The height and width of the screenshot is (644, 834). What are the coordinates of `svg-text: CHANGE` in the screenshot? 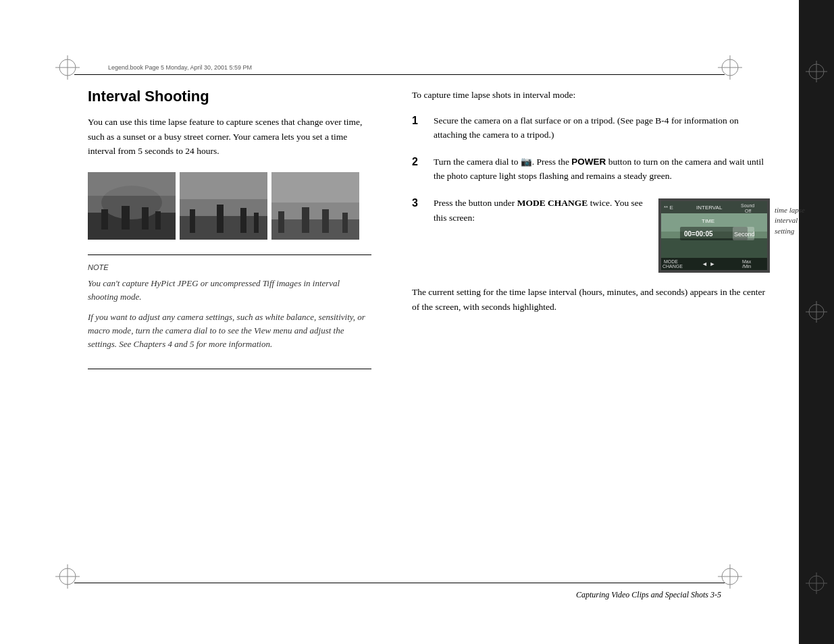 It's located at (673, 266).